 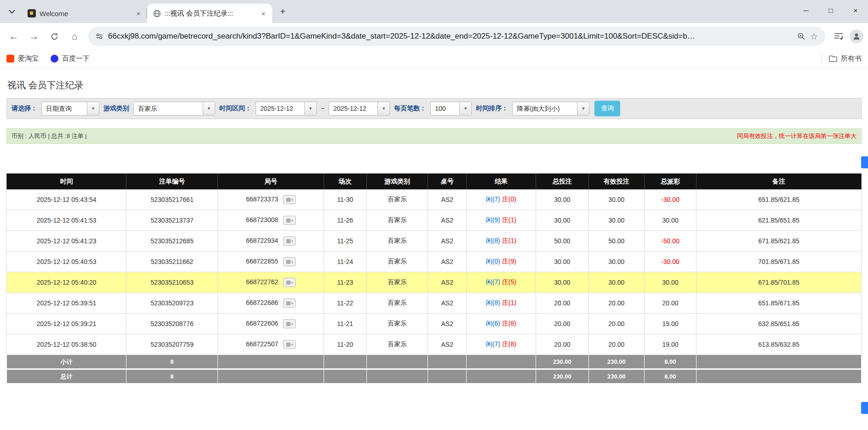 What do you see at coordinates (172, 221) in the screenshot?
I see `cell-bet-id: 523035213737` at bounding box center [172, 221].